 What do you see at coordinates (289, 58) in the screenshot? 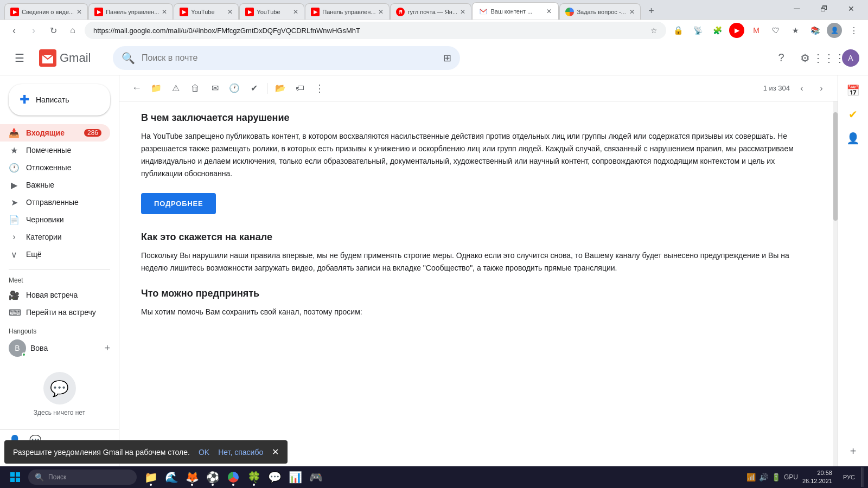
I see `search-input` at bounding box center [289, 58].